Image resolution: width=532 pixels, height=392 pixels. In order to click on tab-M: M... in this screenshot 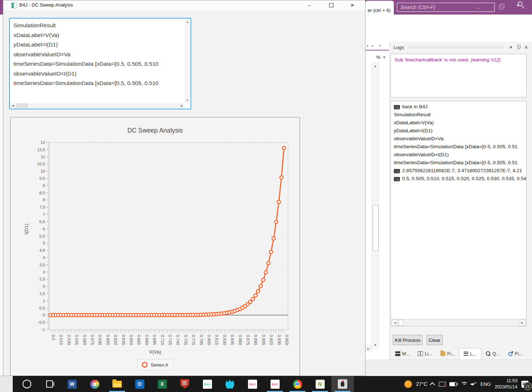, I will do `click(403, 354)`.